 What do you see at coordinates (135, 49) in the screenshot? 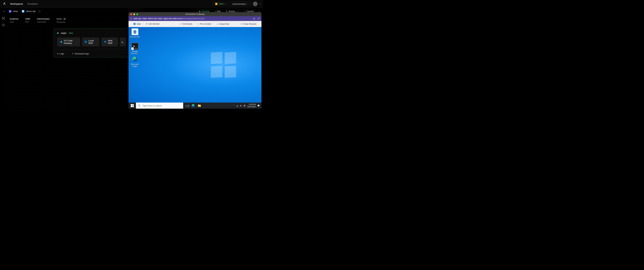
I see `desktop-icon-google-cloud: >_↗ Google Cloud S...` at bounding box center [135, 49].